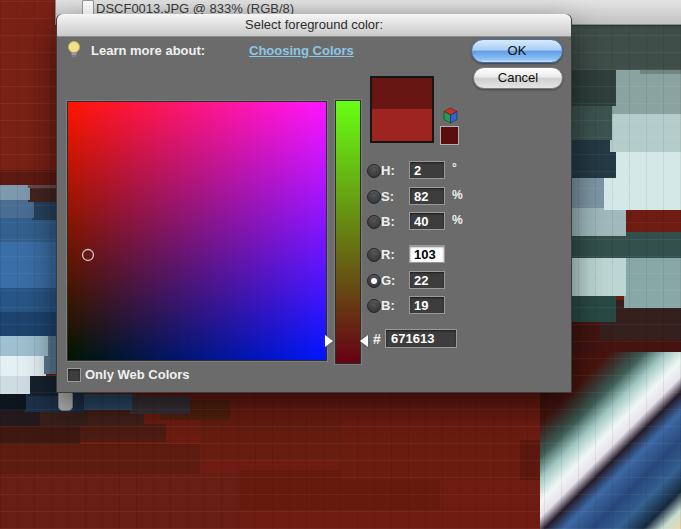  What do you see at coordinates (402, 94) in the screenshot?
I see `new-color-swatch` at bounding box center [402, 94].